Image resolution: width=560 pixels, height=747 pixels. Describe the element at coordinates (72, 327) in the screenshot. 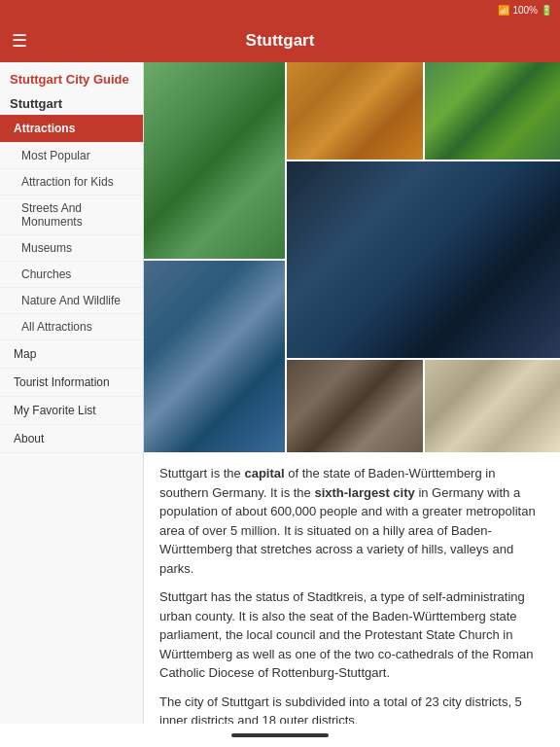

I see `sidebar-sub-all-attractions: All Attractions` at that location.